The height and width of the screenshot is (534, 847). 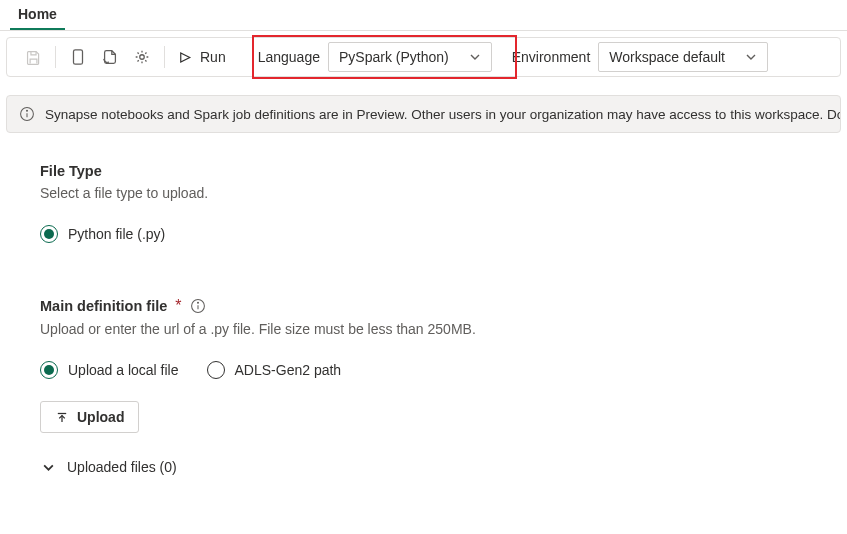 What do you see at coordinates (122, 467) in the screenshot?
I see `uploaded-files-label: Uploaded files (0)` at bounding box center [122, 467].